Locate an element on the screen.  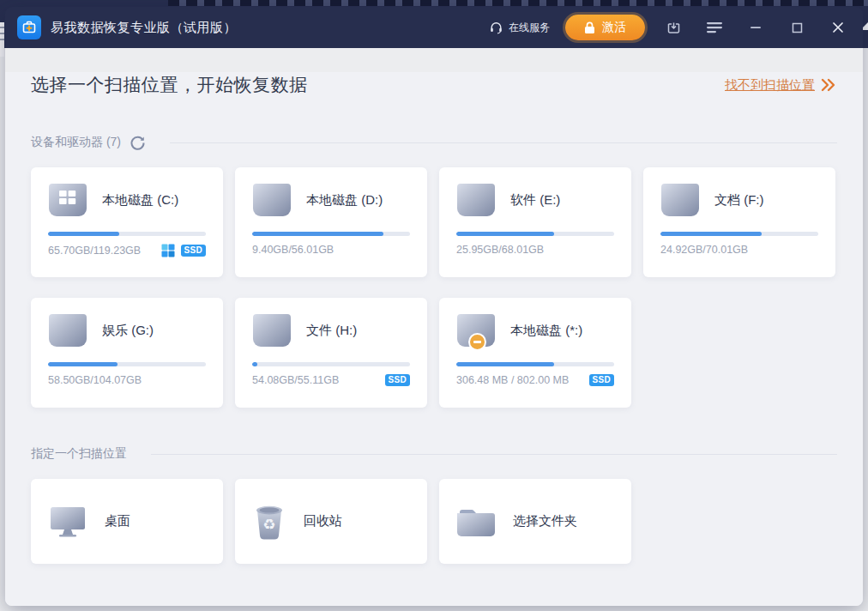
drive-card-hidden: 本地磁盘 (*:) 306.48 MB / 802.00 MB SSD is located at coordinates (535, 353).